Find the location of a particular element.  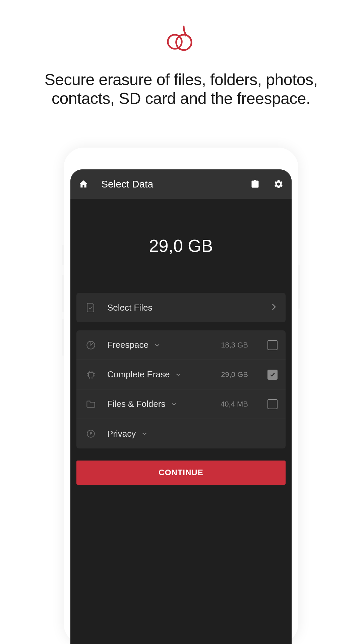

select-files-row: Select Files is located at coordinates (181, 308).